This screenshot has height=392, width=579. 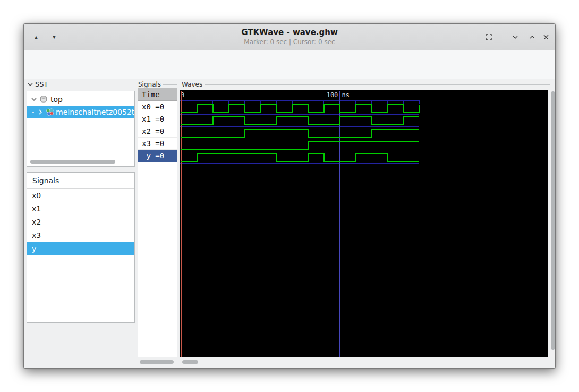 I want to click on waves-vscrollbar, so click(x=552, y=224).